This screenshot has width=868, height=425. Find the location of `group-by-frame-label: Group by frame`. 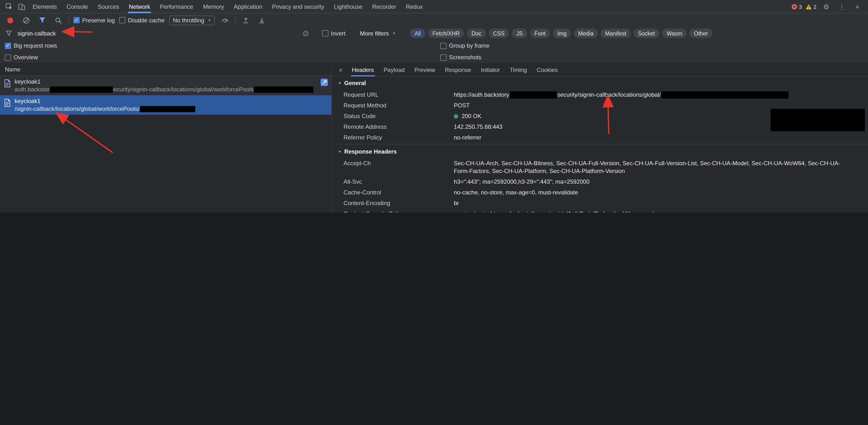

group-by-frame-label: Group by frame is located at coordinates (469, 46).